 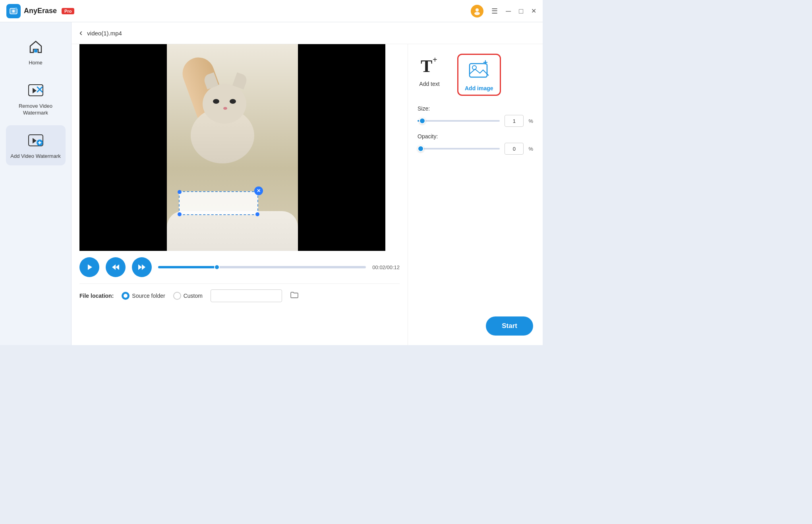 I want to click on add-image-tool: + Add image, so click(x=479, y=75).